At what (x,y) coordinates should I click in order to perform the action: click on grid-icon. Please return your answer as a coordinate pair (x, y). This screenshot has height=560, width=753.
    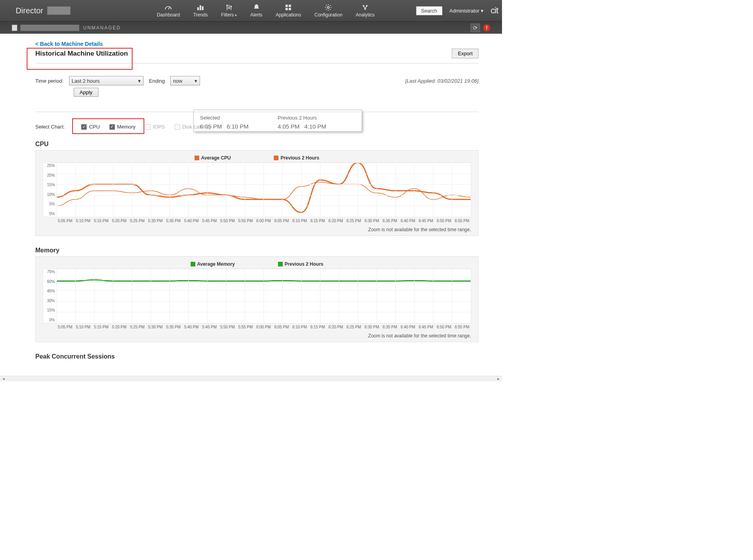
    Looking at the image, I should click on (288, 7).